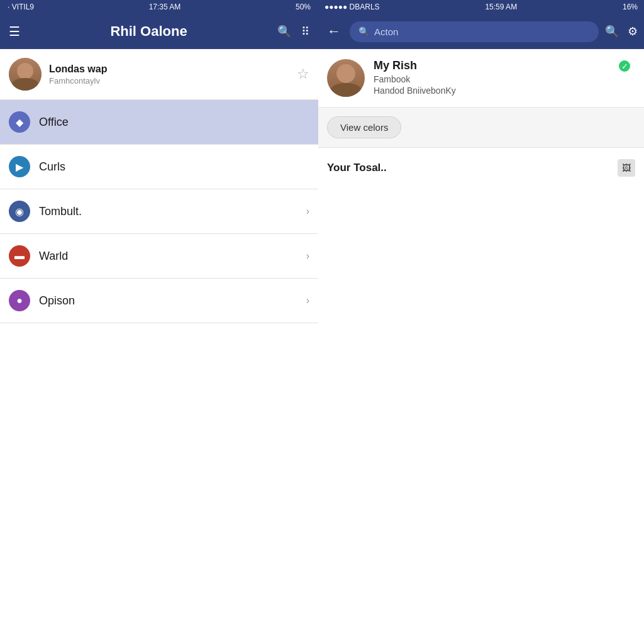  Describe the element at coordinates (504, 79) in the screenshot. I see `right-profile-sub1: Fambook` at that location.